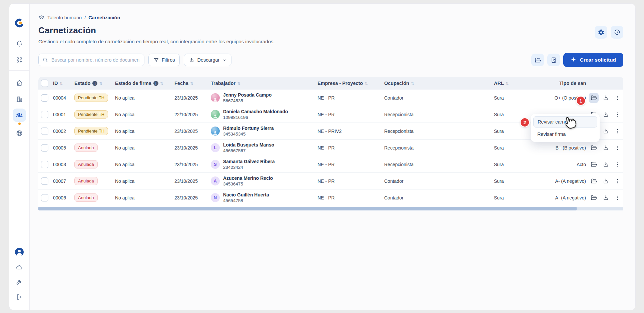 The width and height of the screenshot is (644, 313). What do you see at coordinates (554, 60) in the screenshot?
I see `carnet-gallery-button` at bounding box center [554, 60].